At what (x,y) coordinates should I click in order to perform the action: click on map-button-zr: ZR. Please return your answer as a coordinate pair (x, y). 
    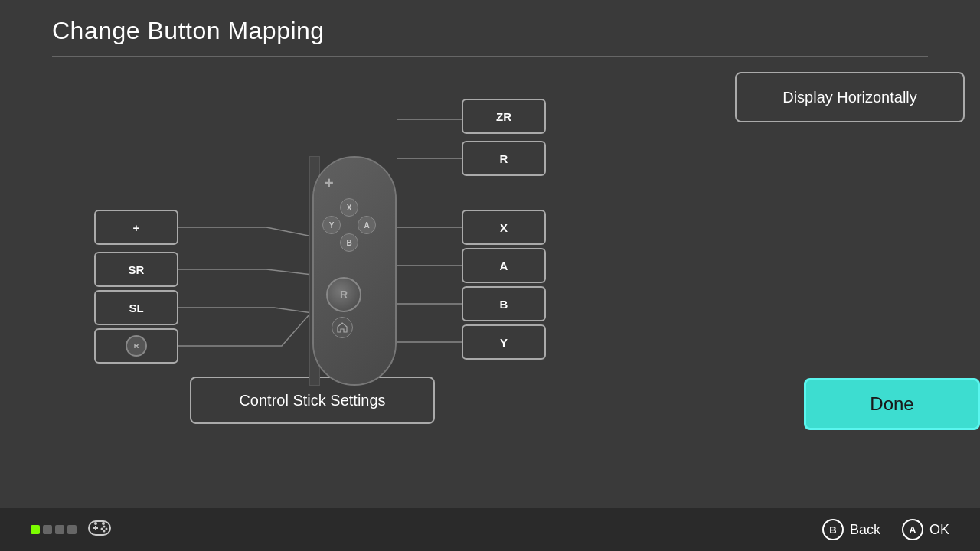
    Looking at the image, I should click on (504, 116).